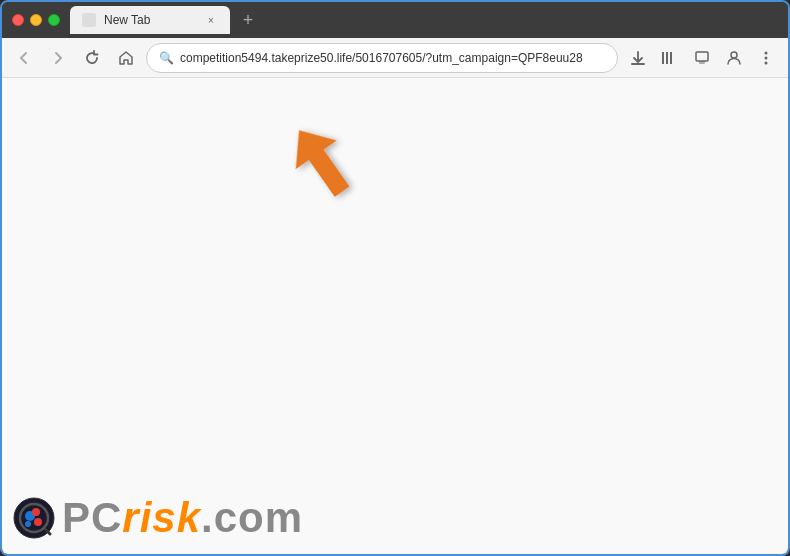 This screenshot has width=790, height=556. I want to click on forward-button, so click(58, 58).